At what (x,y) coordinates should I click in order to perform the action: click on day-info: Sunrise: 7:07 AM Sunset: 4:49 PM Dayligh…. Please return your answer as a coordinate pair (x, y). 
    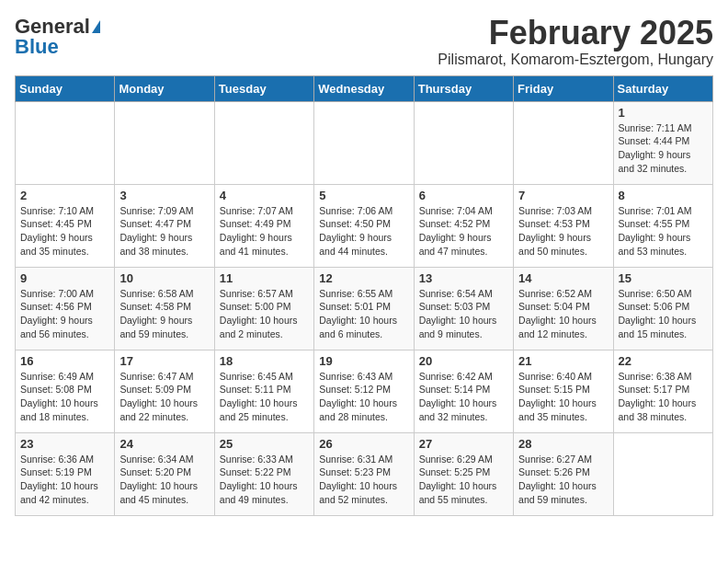
    Looking at the image, I should click on (265, 232).